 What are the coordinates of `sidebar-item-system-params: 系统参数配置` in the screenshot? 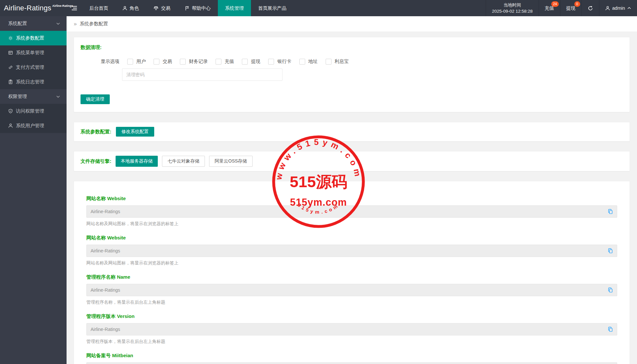 It's located at (33, 38).